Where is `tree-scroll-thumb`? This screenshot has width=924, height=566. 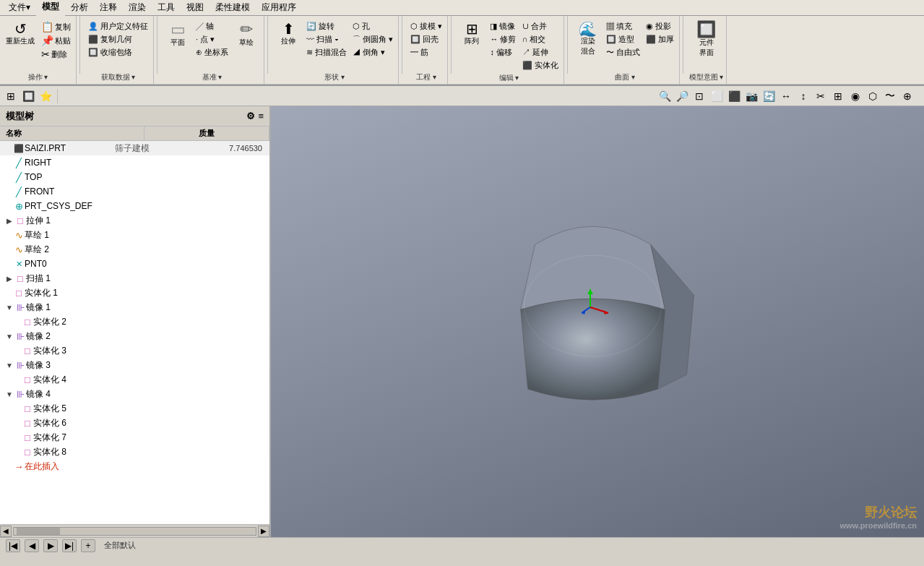 tree-scroll-thumb is located at coordinates (38, 531).